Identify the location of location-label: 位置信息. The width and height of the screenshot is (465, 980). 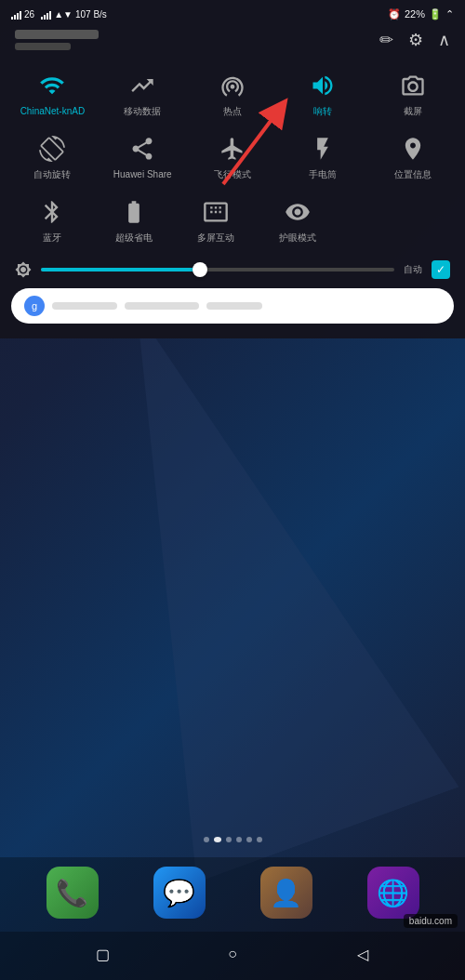
(413, 175).